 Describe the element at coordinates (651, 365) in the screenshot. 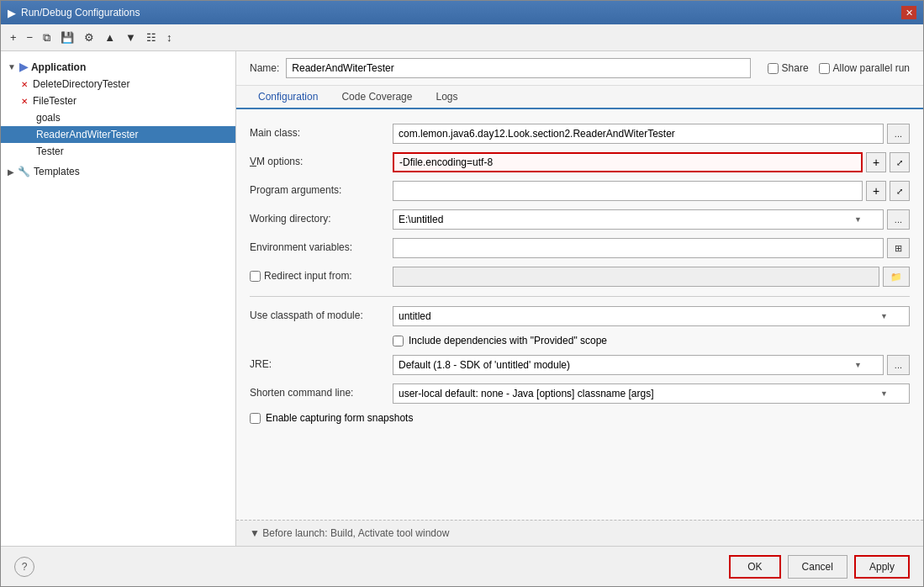

I see `jre-control: Default (1.8 - SDK of 'untitled' module)…` at that location.